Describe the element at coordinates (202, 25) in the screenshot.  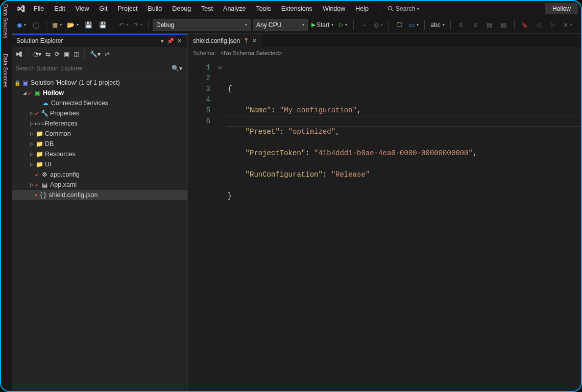
I see `solution-config-combo: Debug▾` at that location.